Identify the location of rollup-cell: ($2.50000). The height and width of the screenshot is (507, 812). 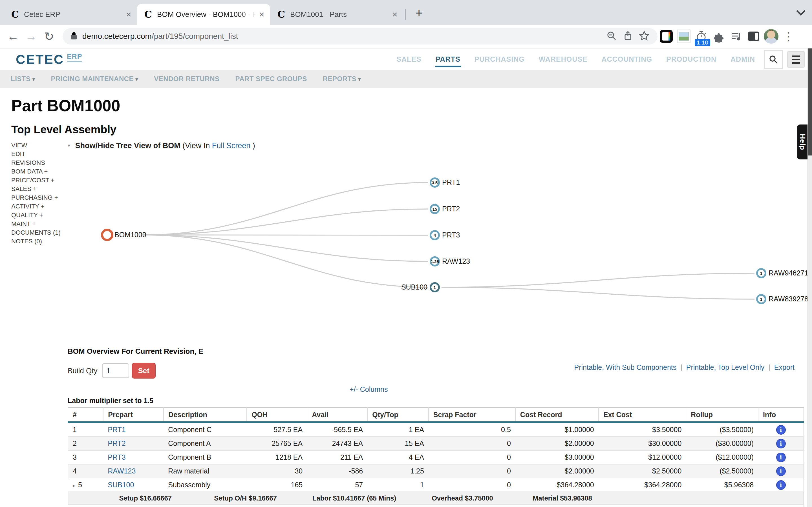
(722, 471).